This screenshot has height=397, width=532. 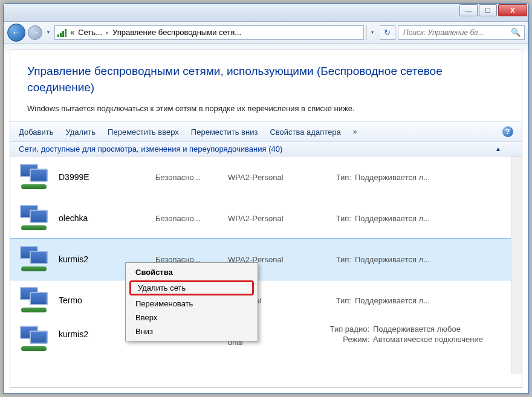 I want to click on toolbar-adapter-properties: Свойства адаптера, so click(x=305, y=132).